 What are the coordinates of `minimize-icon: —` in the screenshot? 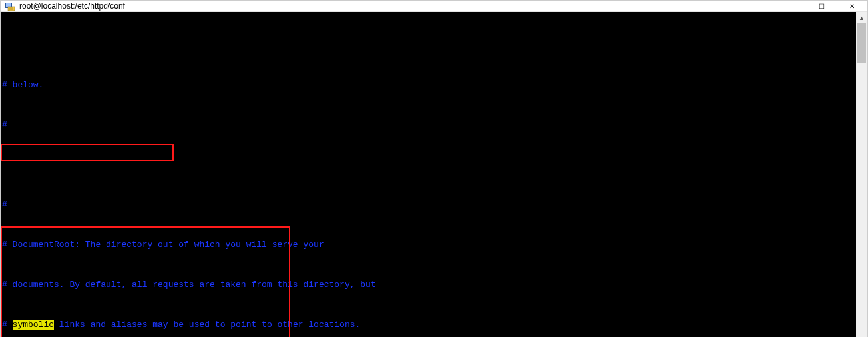 It's located at (791, 7).